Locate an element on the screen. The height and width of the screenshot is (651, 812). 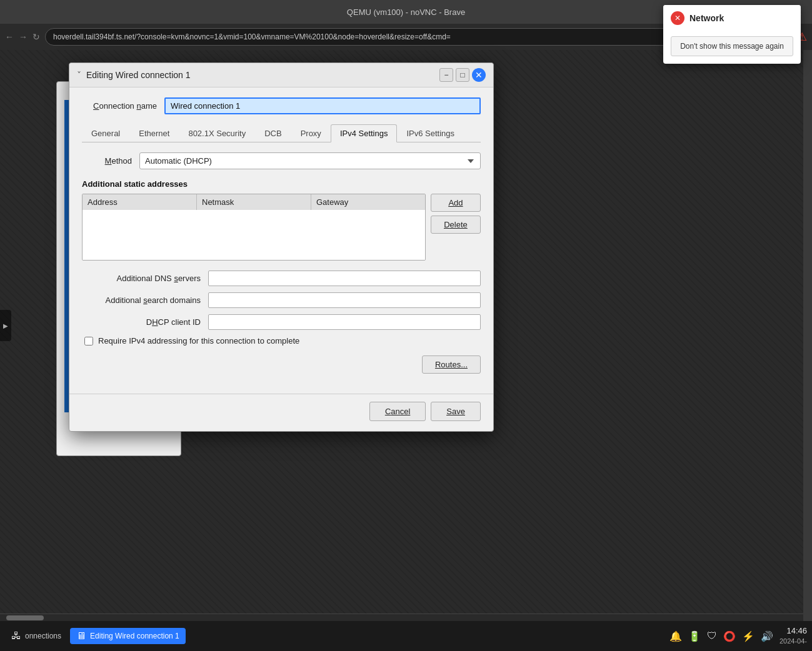
network-notification: ✕ Network Don't show this message again is located at coordinates (732, 34).